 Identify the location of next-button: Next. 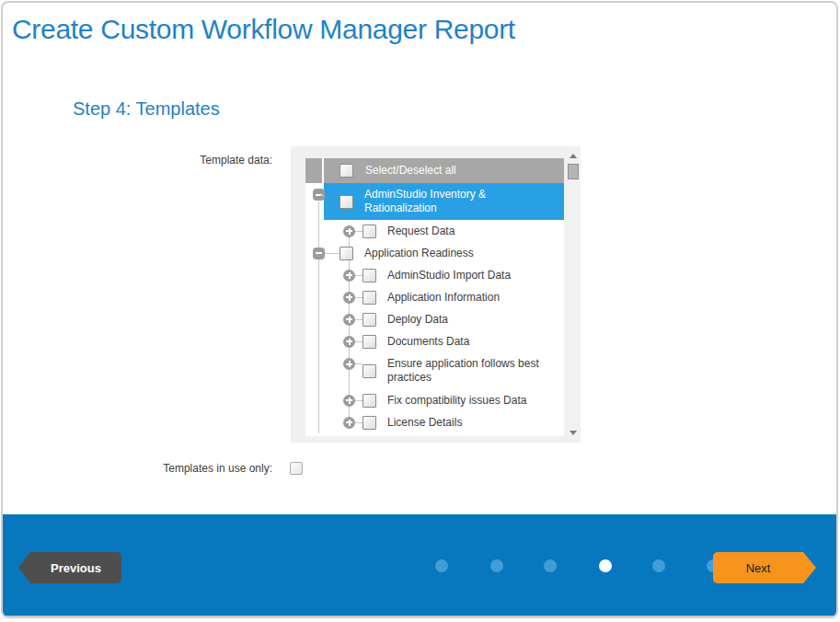
(765, 568).